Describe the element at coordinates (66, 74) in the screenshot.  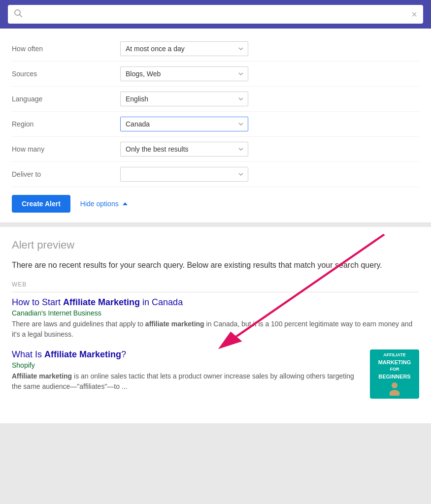
I see `sources-label: Sources` at that location.